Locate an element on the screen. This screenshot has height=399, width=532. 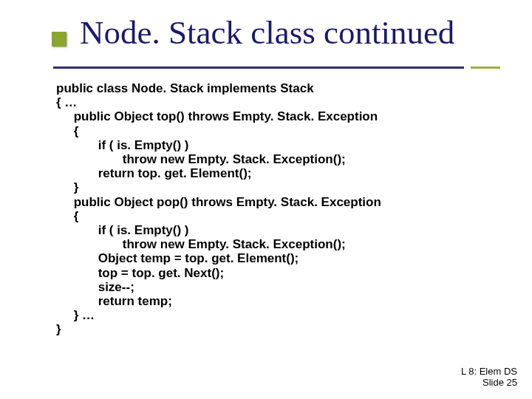
code-line: top = top. get. Next(); is located at coordinates (161, 273).